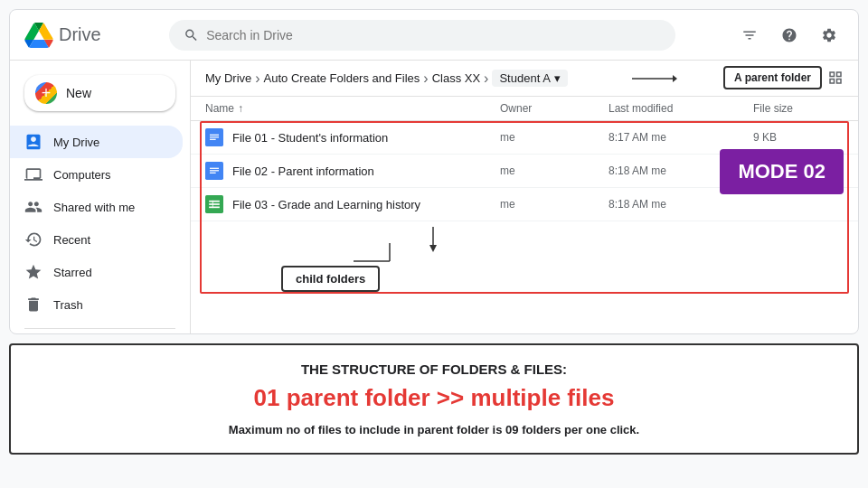  Describe the element at coordinates (96, 174) in the screenshot. I see `sidebar-item-computers: Computers` at that location.